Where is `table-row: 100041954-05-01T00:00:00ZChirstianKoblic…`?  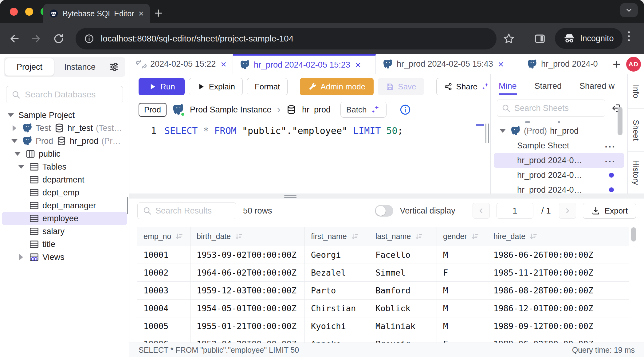 table-row: 100041954-05-01T00:00:00ZChirstianKoblic… is located at coordinates (383, 308).